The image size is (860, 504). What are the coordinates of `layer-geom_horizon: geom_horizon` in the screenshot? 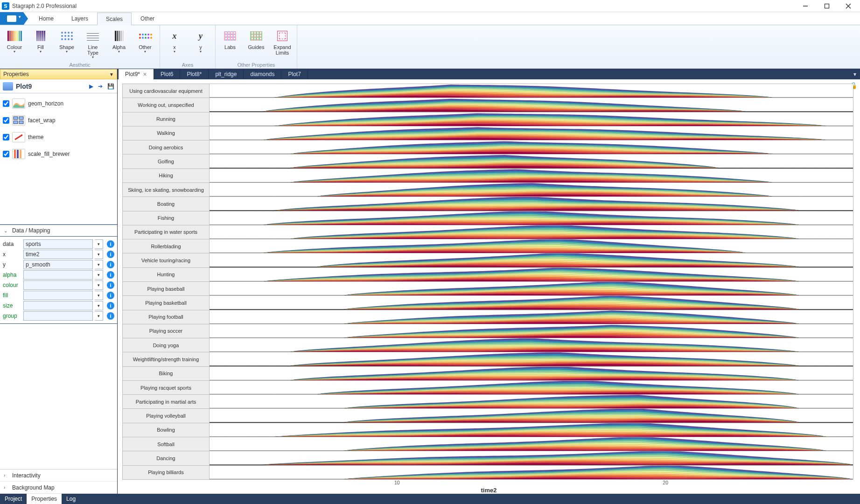 It's located at (59, 104).